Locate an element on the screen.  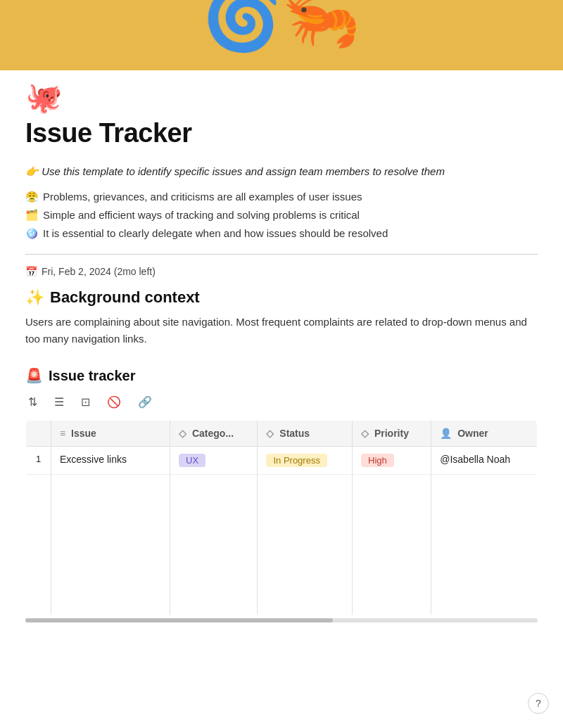
calendar-icon: 📅 is located at coordinates (31, 272).